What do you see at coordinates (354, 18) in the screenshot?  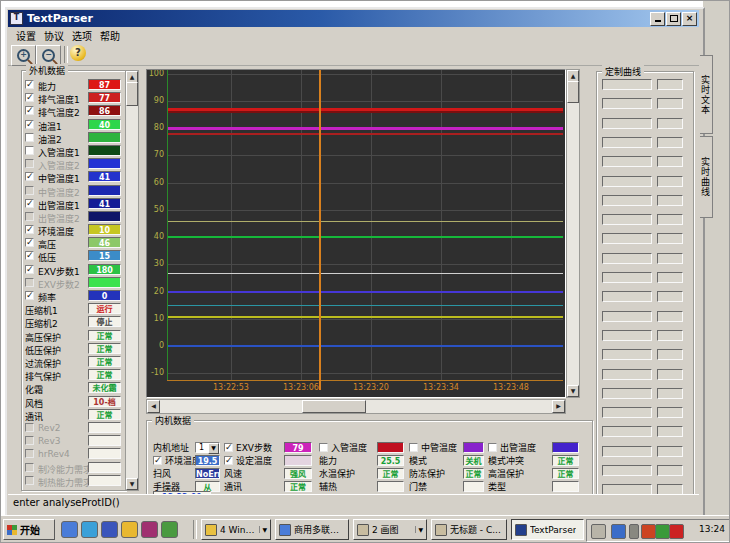 I see `title-bar: T TextParser ×` at bounding box center [354, 18].